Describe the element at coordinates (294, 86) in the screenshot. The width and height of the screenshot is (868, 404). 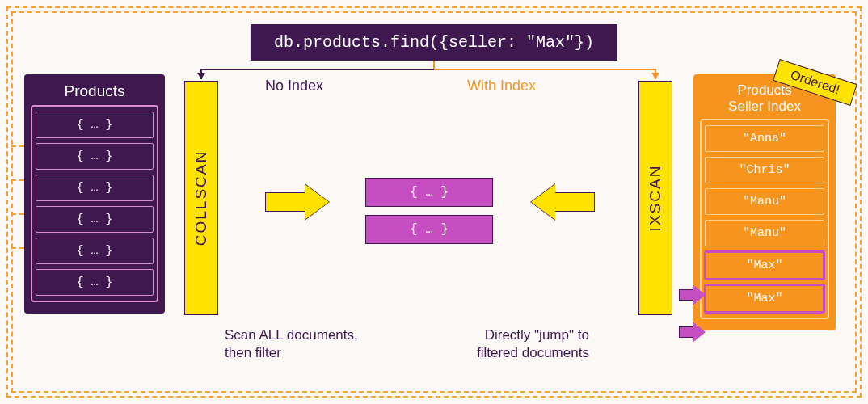
I see `no-index-label: No Index` at that location.